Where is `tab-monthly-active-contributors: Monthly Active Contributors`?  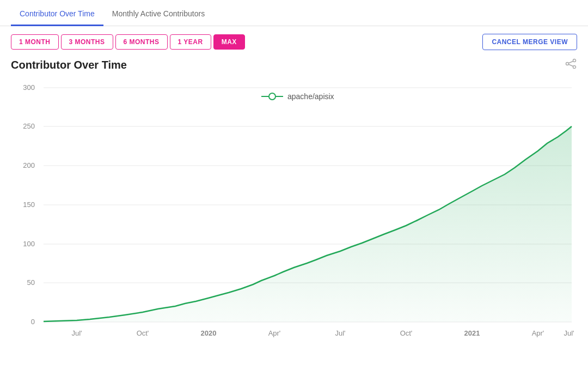 tab-monthly-active-contributors: Monthly Active Contributors is located at coordinates (158, 14).